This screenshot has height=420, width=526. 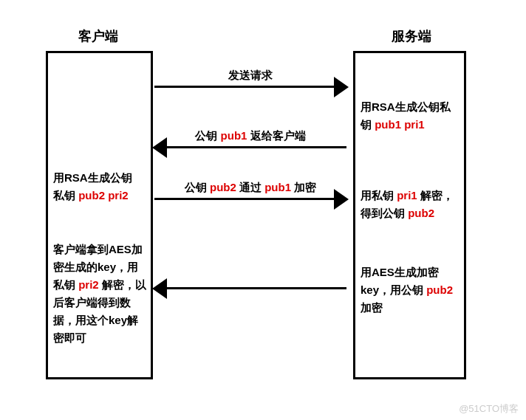 What do you see at coordinates (98, 36) in the screenshot?
I see `client-title: 客户端` at bounding box center [98, 36].